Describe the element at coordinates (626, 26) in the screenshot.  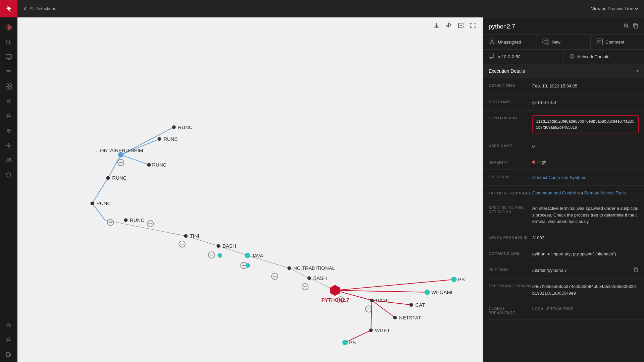
I see `zoom-icon` at that location.